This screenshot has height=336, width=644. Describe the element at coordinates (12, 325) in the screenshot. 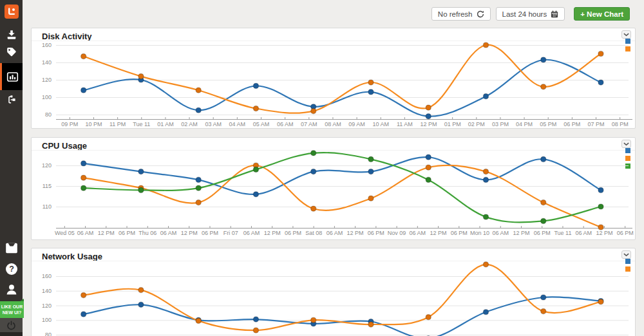

I see `sidebar-item-logout` at that location.